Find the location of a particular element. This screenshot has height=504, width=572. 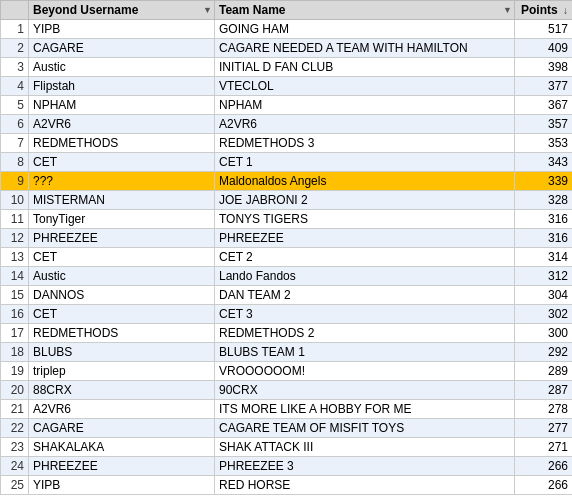

teamname-cell: VTECLOL is located at coordinates (365, 86).